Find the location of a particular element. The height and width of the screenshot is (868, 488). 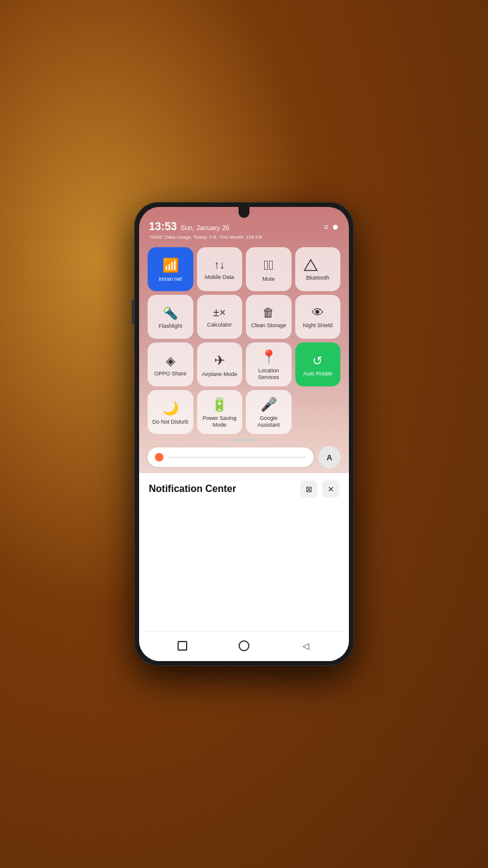

oppo-share-icon: ◈ is located at coordinates (171, 361).